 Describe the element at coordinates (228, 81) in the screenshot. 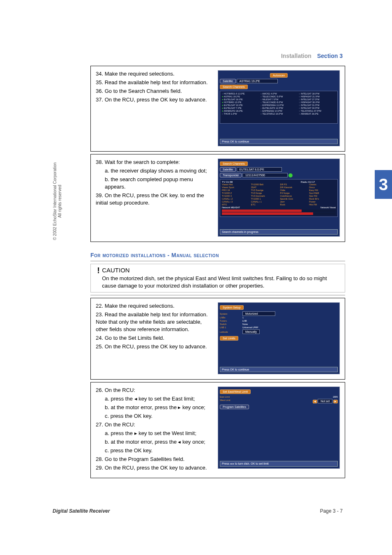

I see `osd-sat-label: Satellite` at that location.